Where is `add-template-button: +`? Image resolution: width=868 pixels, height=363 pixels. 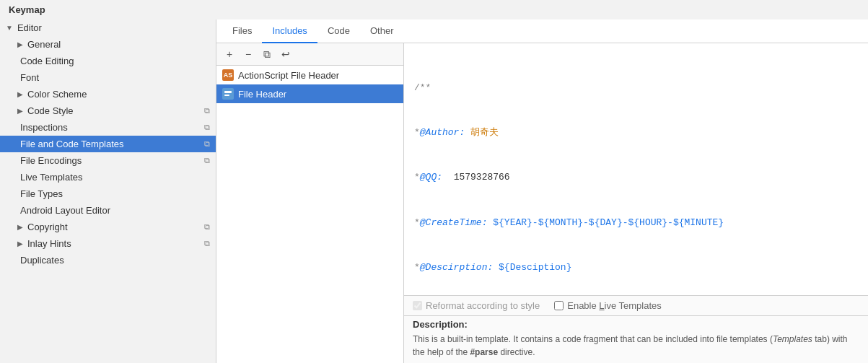 add-template-button: + is located at coordinates (229, 54).